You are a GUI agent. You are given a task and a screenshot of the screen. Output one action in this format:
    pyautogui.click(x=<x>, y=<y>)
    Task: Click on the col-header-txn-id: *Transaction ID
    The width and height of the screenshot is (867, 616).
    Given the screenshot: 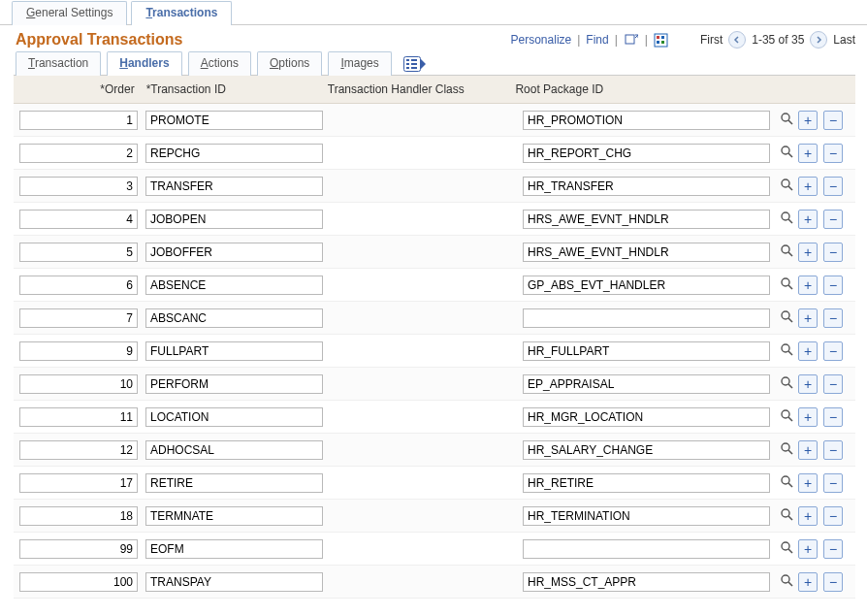 What is the action you would take?
    pyautogui.click(x=231, y=89)
    